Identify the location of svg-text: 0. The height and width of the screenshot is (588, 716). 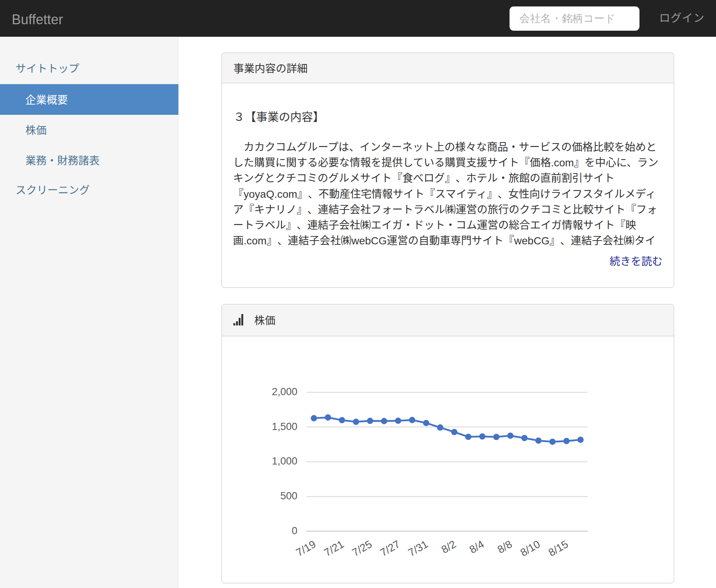
(295, 531).